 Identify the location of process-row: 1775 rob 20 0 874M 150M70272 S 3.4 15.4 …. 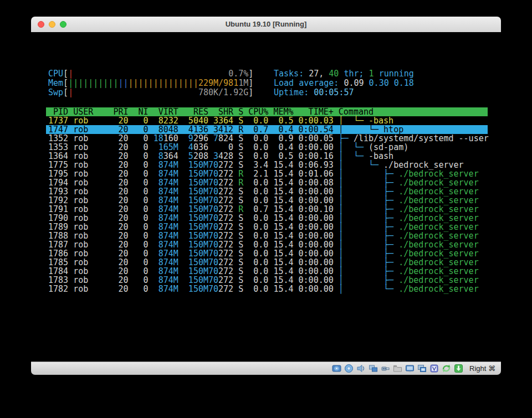
(267, 165).